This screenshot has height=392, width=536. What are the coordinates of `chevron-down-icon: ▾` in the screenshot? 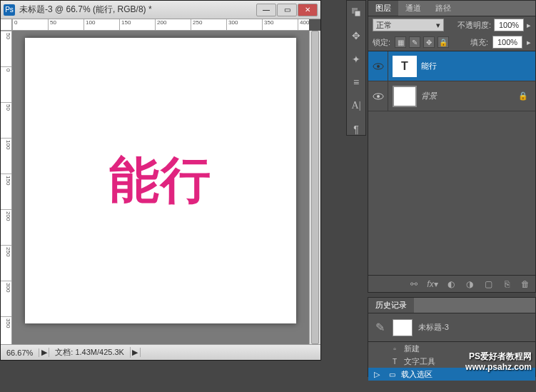 It's located at (438, 26).